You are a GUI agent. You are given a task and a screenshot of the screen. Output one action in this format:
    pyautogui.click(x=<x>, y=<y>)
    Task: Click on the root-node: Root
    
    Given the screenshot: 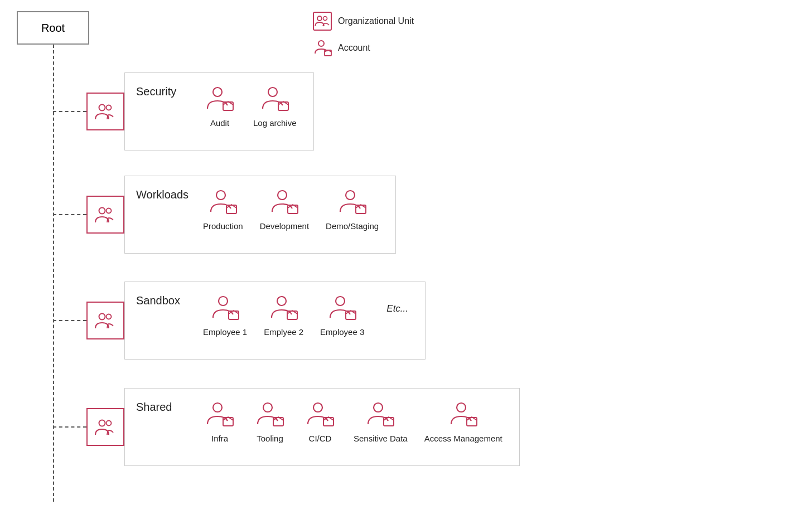 What is the action you would take?
    pyautogui.click(x=53, y=28)
    